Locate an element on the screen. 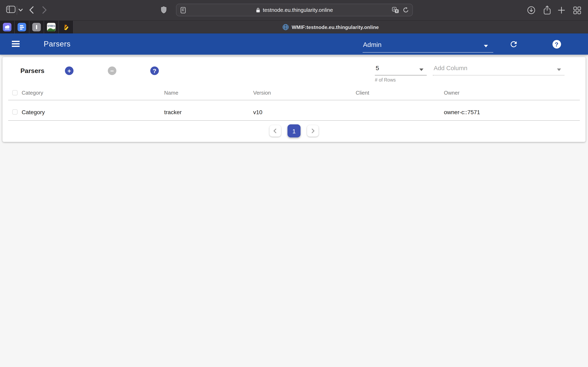 The height and width of the screenshot is (367, 588). sidebar-icon is located at coordinates (11, 9).